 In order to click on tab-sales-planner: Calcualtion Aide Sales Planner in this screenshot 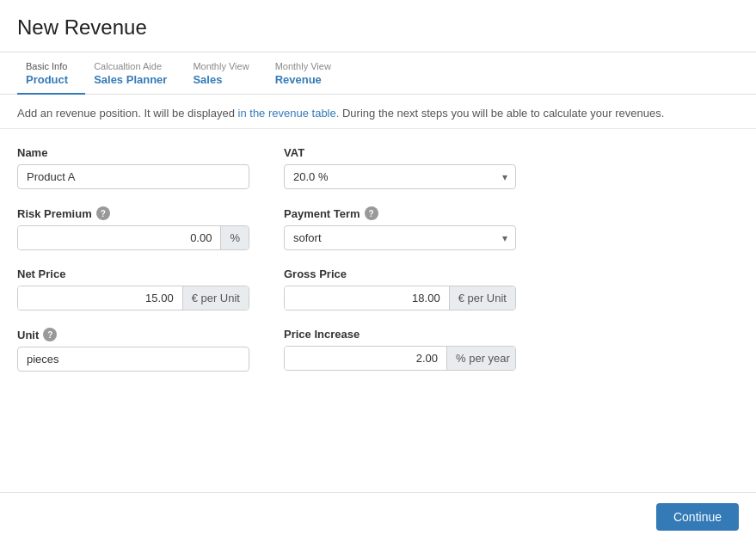, I will do `click(134, 74)`.